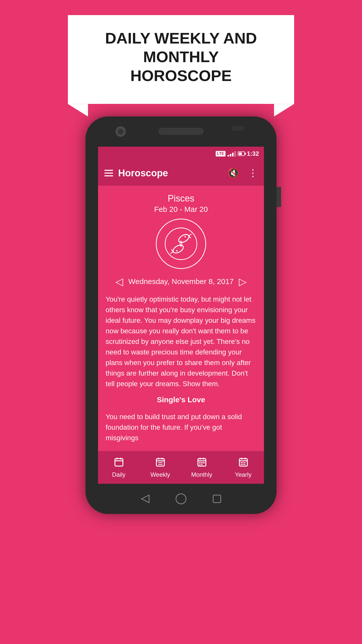 This screenshot has width=362, height=644. What do you see at coordinates (119, 467) in the screenshot?
I see `nav-daily: Daily` at bounding box center [119, 467].